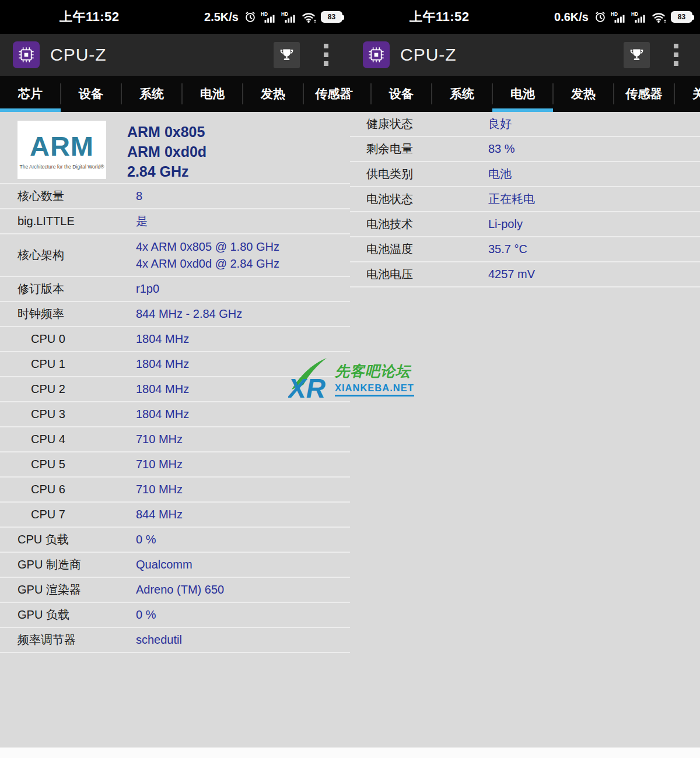  I want to click on network-speed: 2.5K/s, so click(222, 17).